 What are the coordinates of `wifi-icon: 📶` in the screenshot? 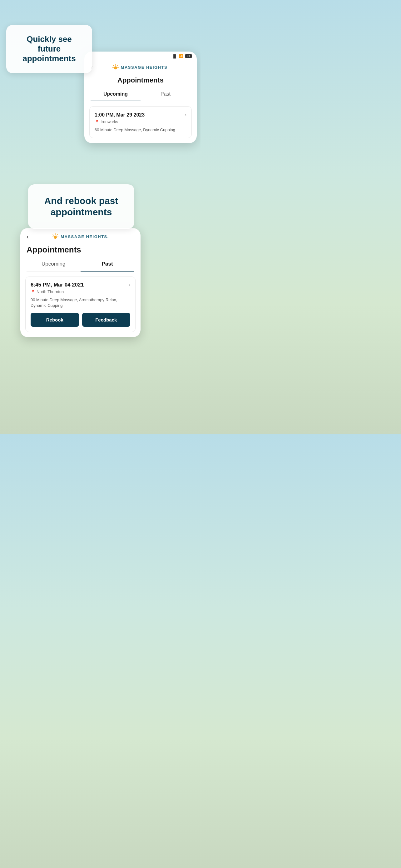 It's located at (181, 56).